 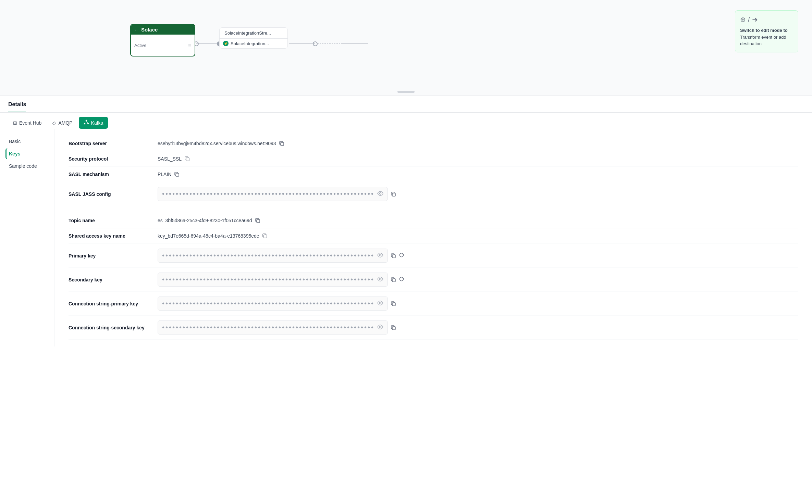 What do you see at coordinates (27, 238) in the screenshot?
I see `sidebar-nav: Basic Keys Sample code` at bounding box center [27, 238].